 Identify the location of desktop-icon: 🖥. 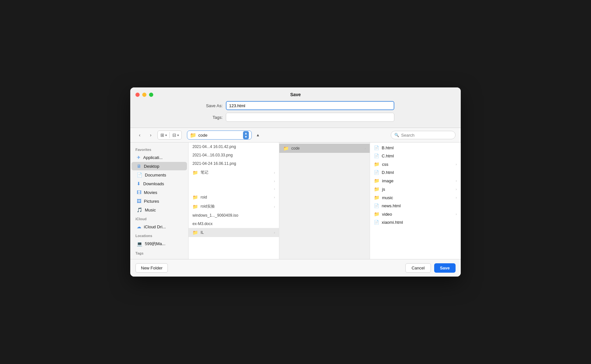
(139, 166).